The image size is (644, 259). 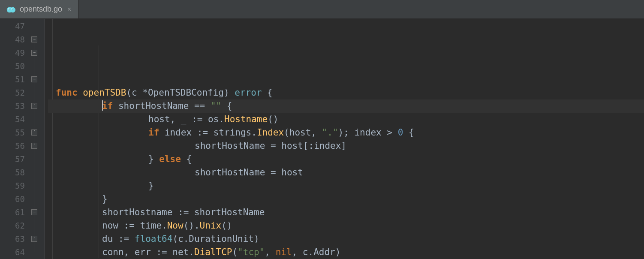 What do you see at coordinates (105, 93) in the screenshot?
I see `code-token: openTSDB` at bounding box center [105, 93].